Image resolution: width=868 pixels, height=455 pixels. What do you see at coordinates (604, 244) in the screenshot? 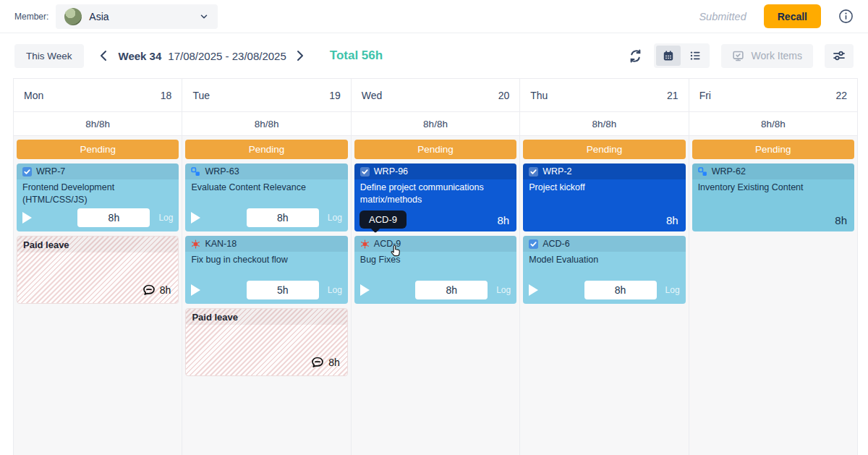
I see `card-header: ACD-6` at bounding box center [604, 244].